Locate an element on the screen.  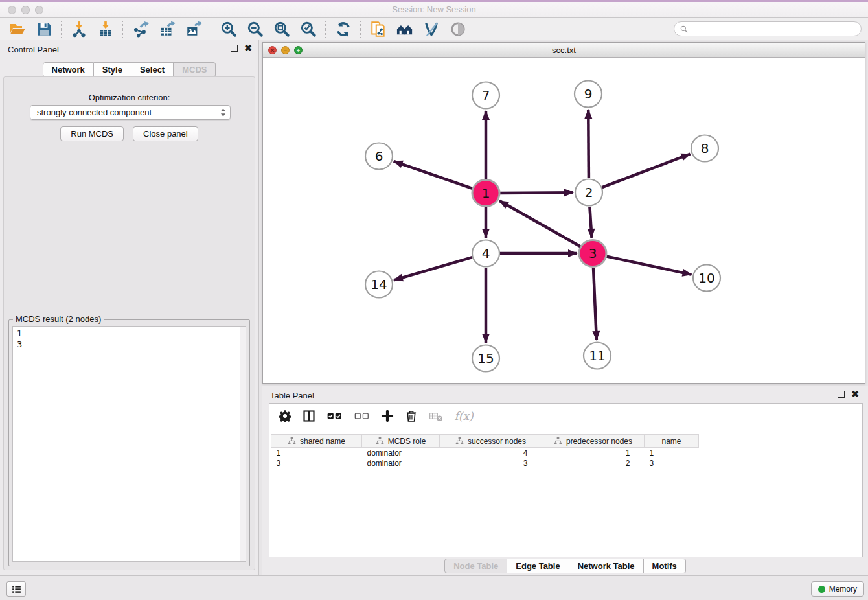
close-panel-button: Close panel is located at coordinates (166, 133).